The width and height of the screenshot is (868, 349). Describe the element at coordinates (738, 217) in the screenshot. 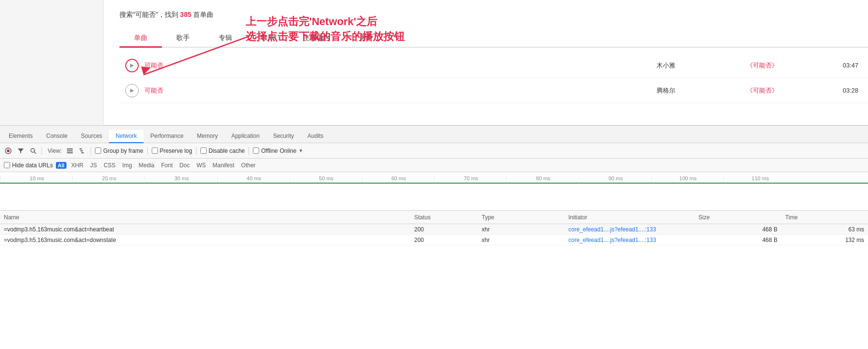

I see `col-header-size: Size` at that location.